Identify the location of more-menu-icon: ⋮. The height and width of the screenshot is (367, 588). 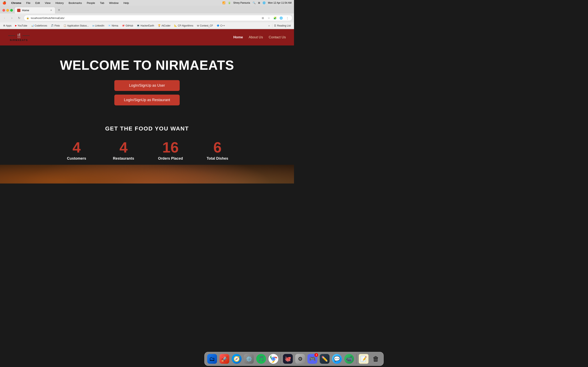
(287, 18).